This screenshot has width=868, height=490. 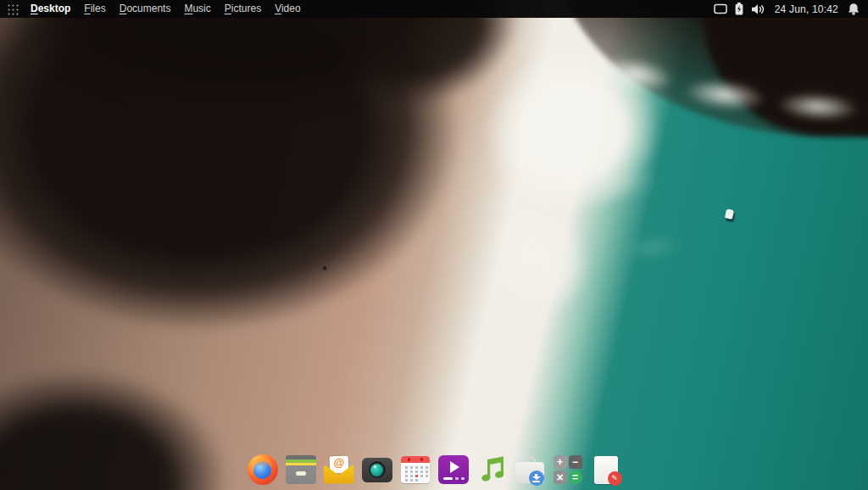 I want to click on calendar-icon, so click(x=415, y=470).